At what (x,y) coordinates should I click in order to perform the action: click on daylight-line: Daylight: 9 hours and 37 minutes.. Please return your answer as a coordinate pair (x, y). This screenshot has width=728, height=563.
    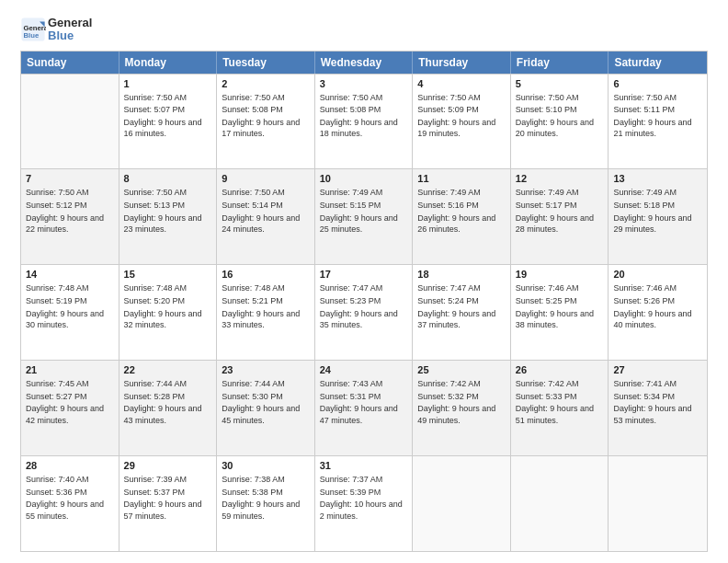
    Looking at the image, I should click on (461, 320).